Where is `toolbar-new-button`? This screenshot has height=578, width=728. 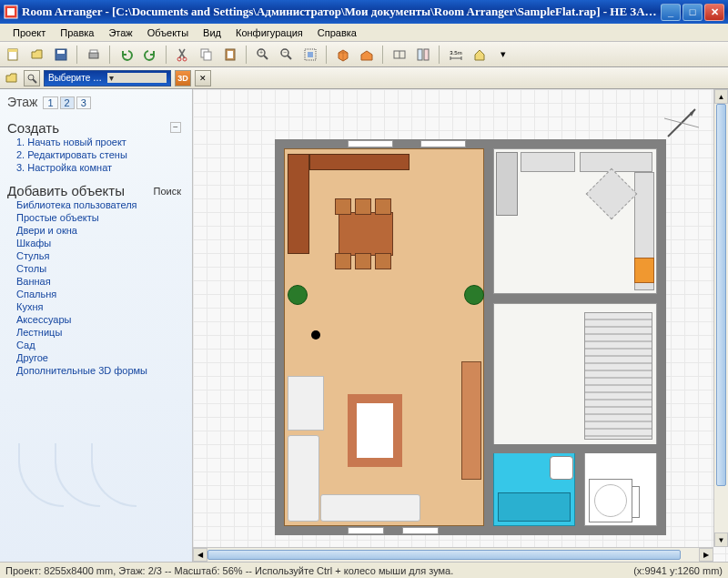 toolbar-new-button is located at coordinates (14, 55).